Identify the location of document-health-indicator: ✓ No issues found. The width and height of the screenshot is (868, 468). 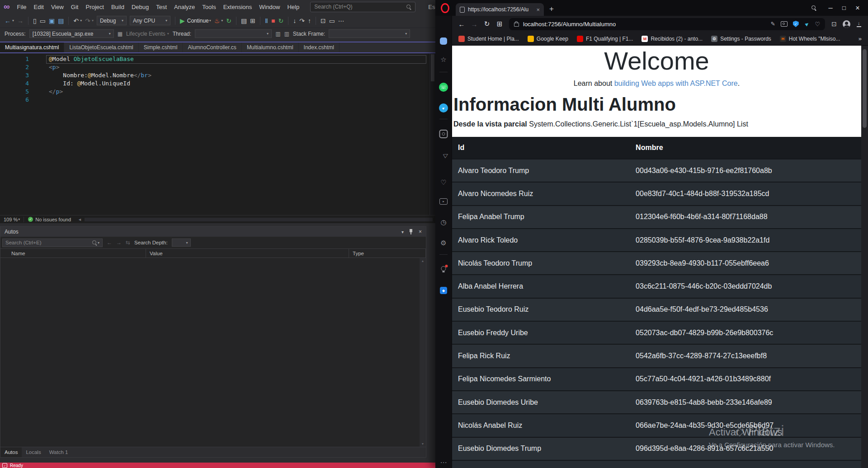
(49, 220).